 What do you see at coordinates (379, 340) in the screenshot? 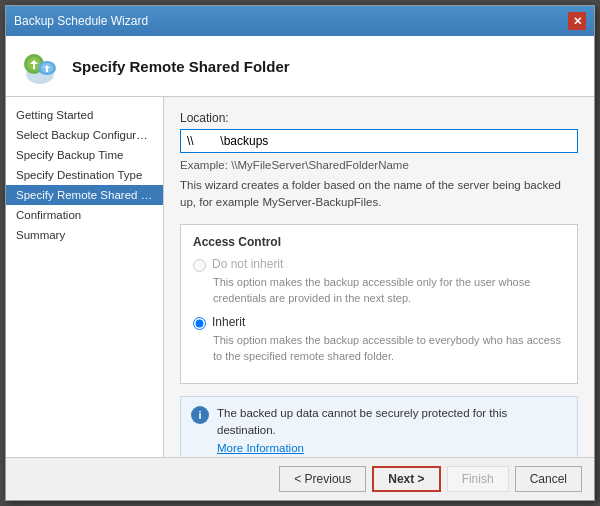
I see `inherit-group: Inherit This option makes the backup acc…` at bounding box center [379, 340].